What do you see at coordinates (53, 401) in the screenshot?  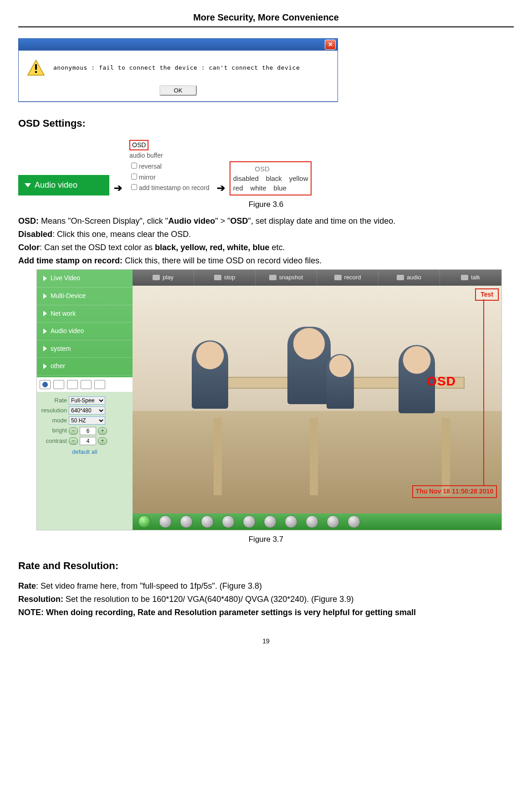 I see `rate-label: Rate` at bounding box center [53, 401].